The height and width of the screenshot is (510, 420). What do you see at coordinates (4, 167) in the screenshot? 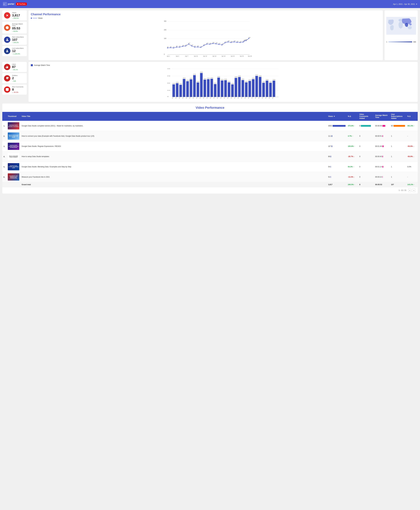
I see `row-num: 5.` at bounding box center [4, 167].